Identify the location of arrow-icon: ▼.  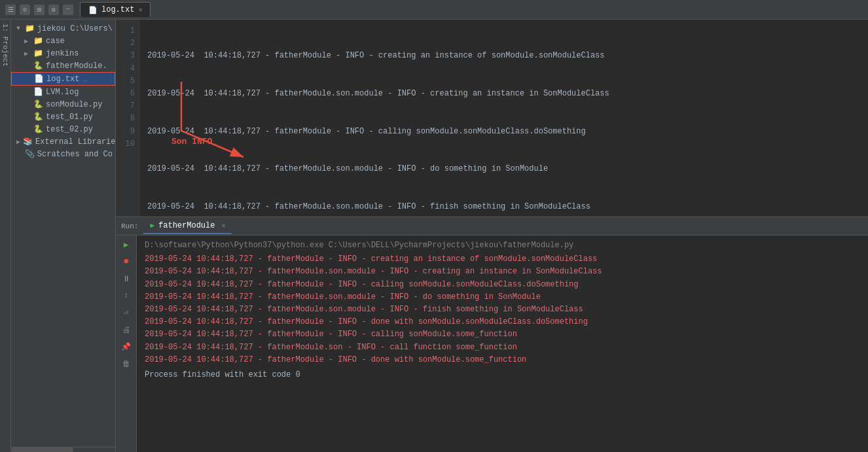
(20, 29).